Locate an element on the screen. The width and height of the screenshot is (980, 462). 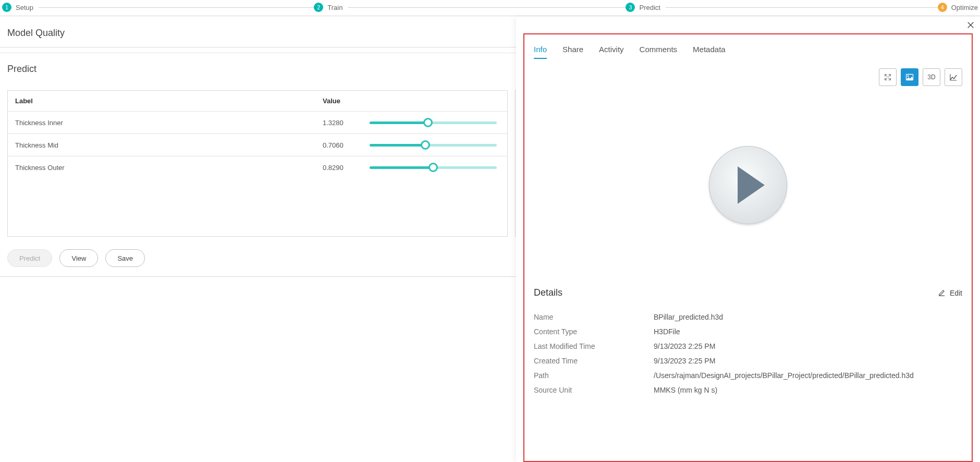
play-button is located at coordinates (748, 185).